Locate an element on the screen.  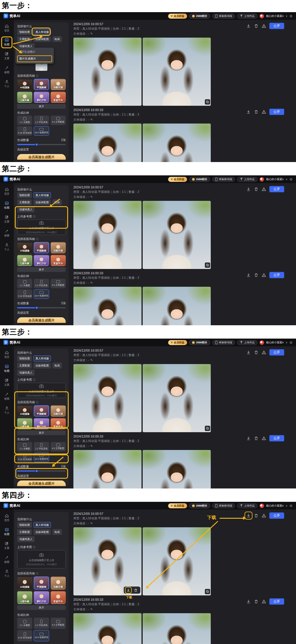
ratio-tile-4-3: 4:3 文章配图 is located at coordinates (58, 447).